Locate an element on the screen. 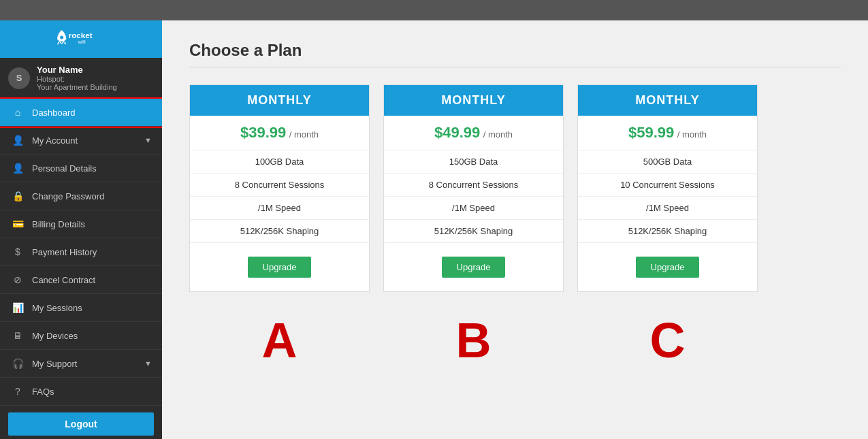 The height and width of the screenshot is (439, 868). plan-label-a: A is located at coordinates (279, 340).